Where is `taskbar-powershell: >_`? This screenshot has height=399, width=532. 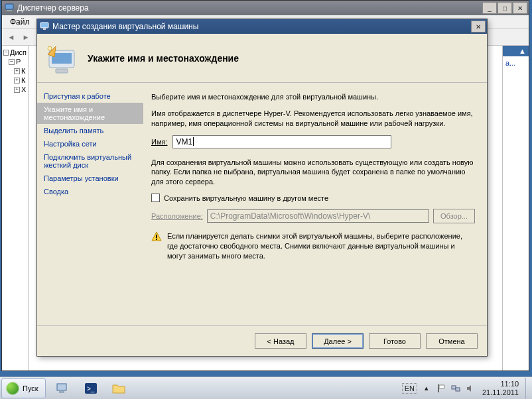
taskbar-powershell: >_ is located at coordinates (91, 388).